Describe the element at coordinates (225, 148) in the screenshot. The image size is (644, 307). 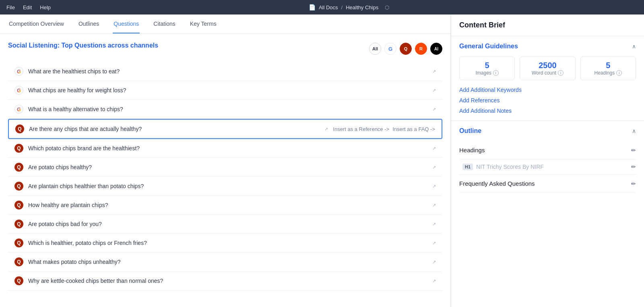
I see `question-item: Q Which potato chips brand are the healt…` at that location.